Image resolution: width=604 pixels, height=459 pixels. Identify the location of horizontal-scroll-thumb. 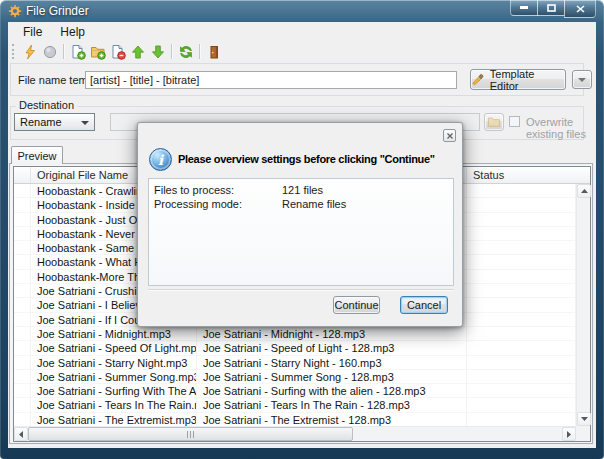
(190, 434).